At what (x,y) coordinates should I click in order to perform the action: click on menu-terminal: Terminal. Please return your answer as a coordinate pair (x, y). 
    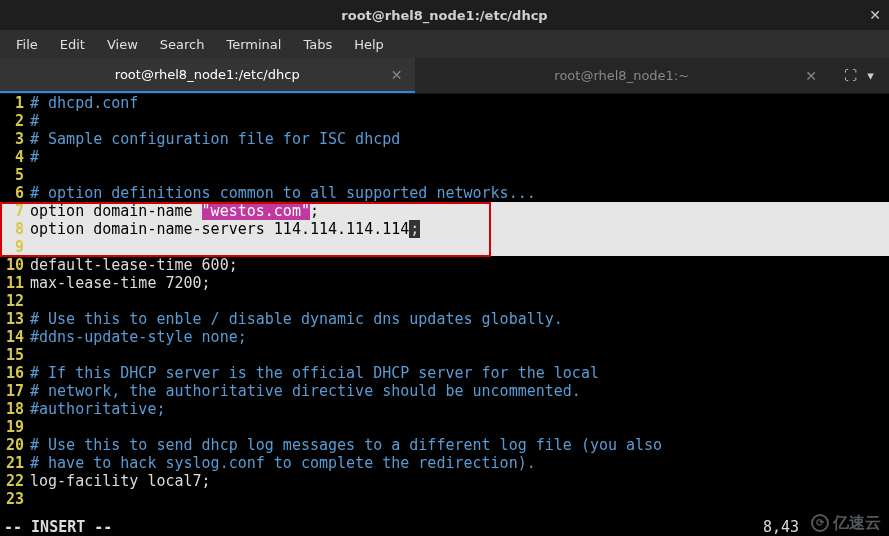
    Looking at the image, I should click on (254, 44).